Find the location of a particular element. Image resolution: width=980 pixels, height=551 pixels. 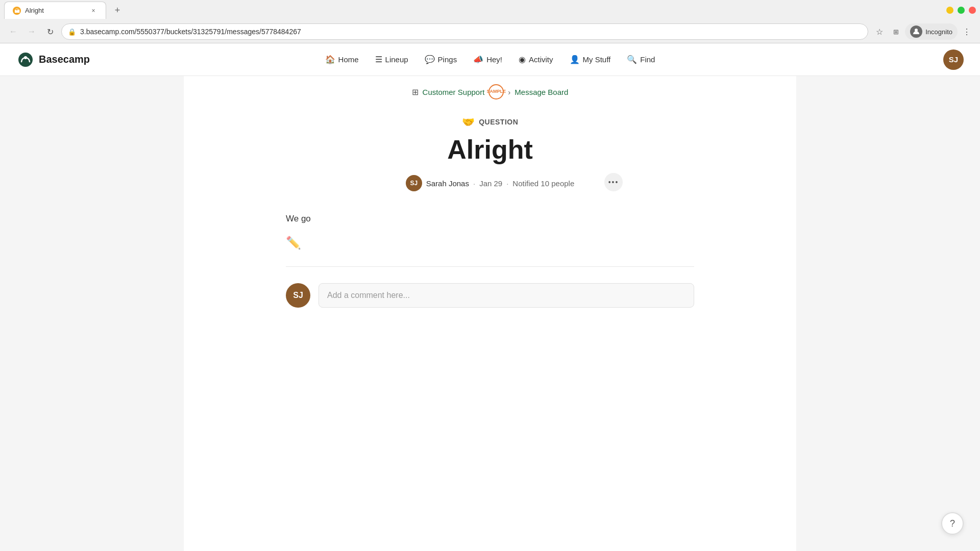

message-type-label: QUESTION is located at coordinates (498, 122).